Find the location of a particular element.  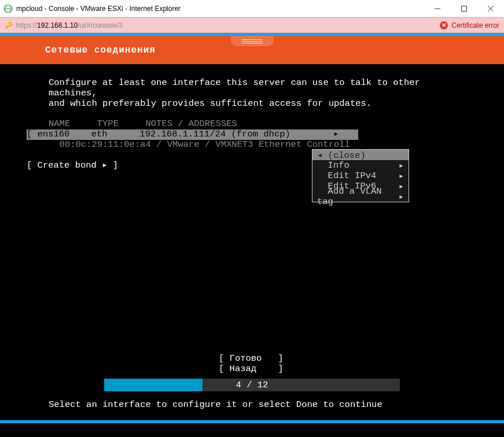

chevron-left-icon: ◂ is located at coordinates (319, 155).